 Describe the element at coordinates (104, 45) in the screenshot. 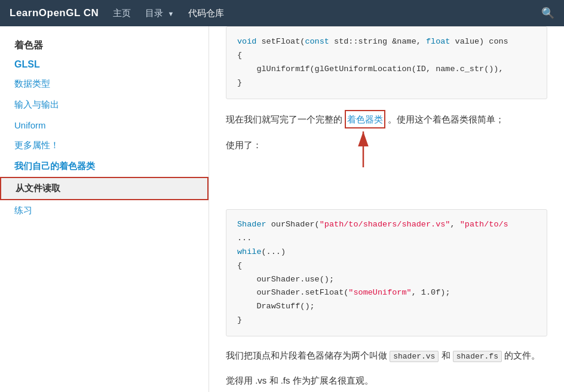

I see `sidebar-item-shaders: 着色器` at that location.